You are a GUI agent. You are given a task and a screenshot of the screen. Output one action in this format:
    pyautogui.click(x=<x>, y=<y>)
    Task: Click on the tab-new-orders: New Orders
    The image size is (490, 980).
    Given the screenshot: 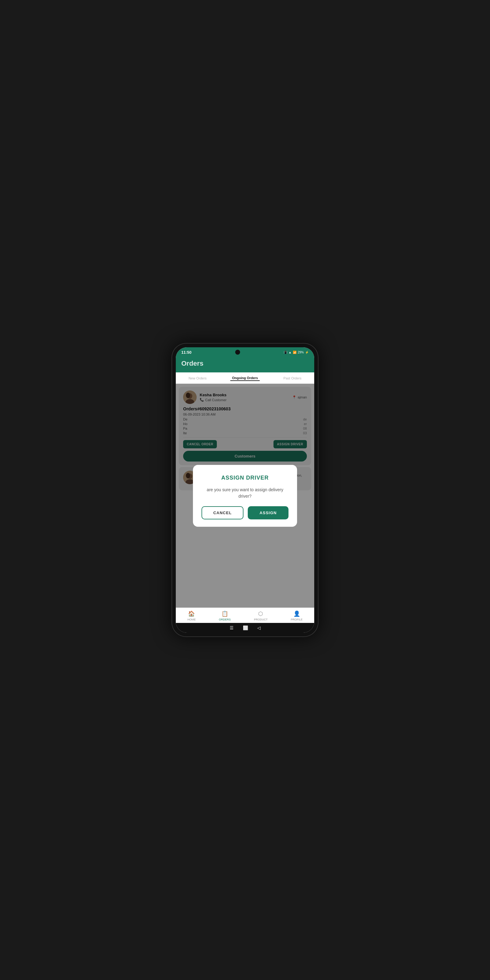 What is the action you would take?
    pyautogui.click(x=198, y=378)
    